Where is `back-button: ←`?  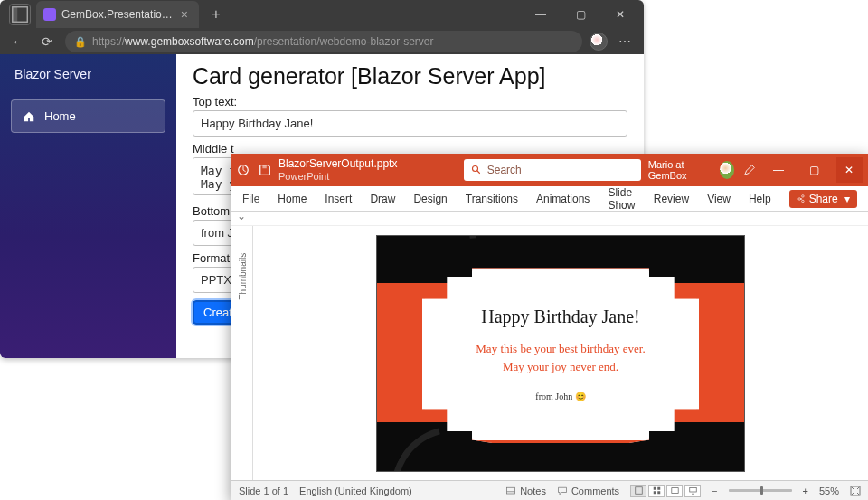 back-button: ← is located at coordinates (18, 42).